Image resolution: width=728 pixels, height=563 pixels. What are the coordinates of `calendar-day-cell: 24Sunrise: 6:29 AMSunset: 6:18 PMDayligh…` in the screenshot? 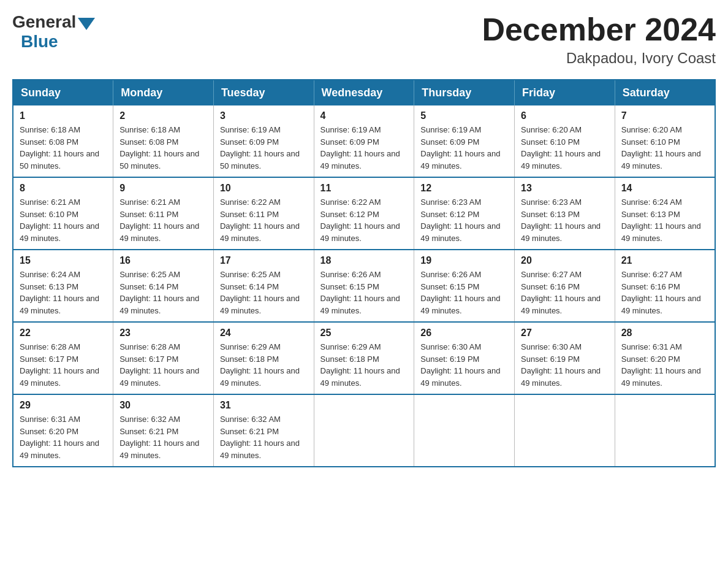 It's located at (264, 358).